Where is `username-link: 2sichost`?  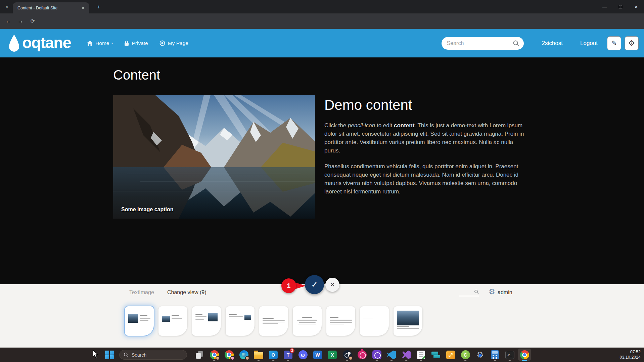 username-link: 2sichost is located at coordinates (552, 43).